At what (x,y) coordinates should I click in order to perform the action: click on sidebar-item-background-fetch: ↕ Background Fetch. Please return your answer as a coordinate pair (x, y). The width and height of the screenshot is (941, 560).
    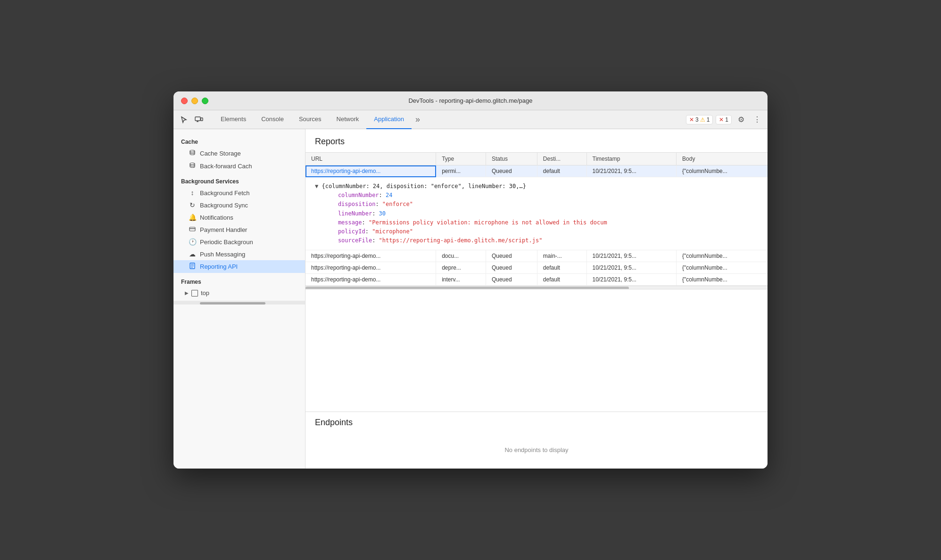
    Looking at the image, I should click on (239, 193).